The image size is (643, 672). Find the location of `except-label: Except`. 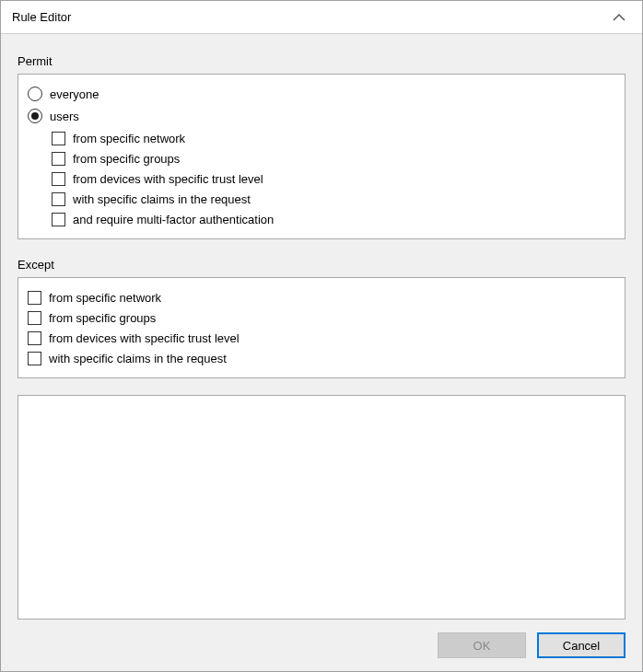

except-label: Except is located at coordinates (322, 265).